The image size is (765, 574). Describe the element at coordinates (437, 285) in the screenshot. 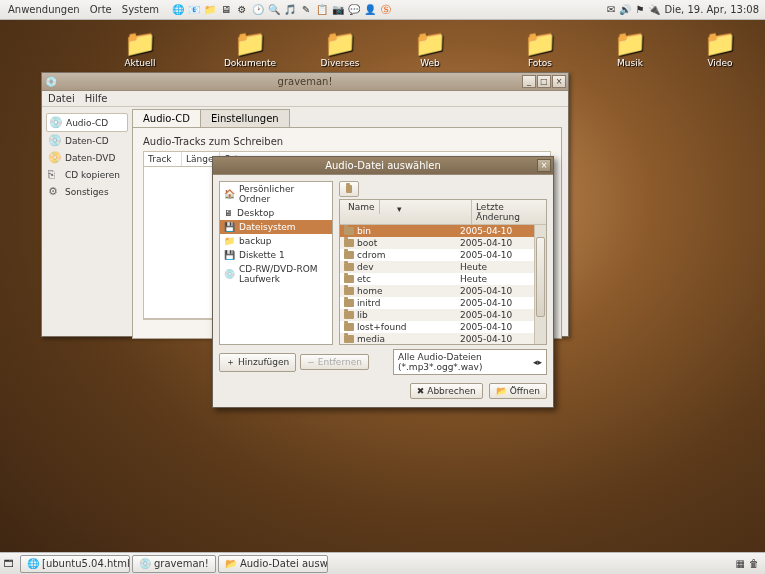

I see `file-rows: bin2005-04-10boot2005-04-10cdrom2005-04-…` at that location.